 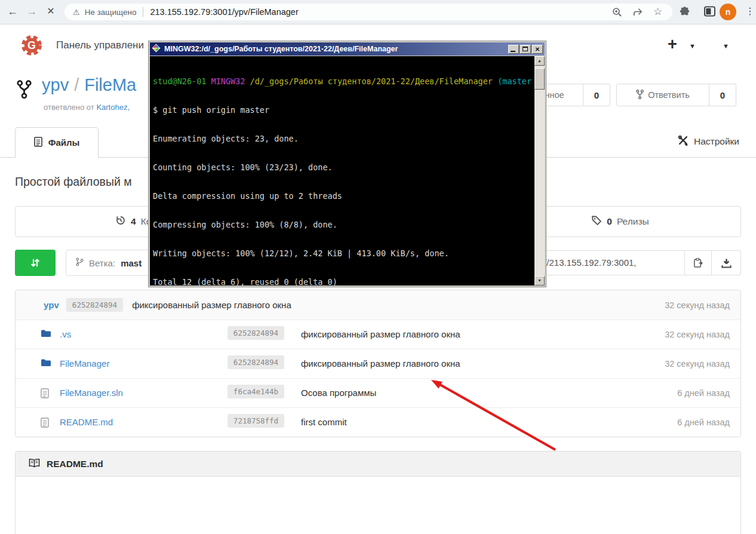 What do you see at coordinates (378, 393) in the screenshot?
I see `file-row: FileManager.sln f6ca4e144b Осова програм…` at bounding box center [378, 393].